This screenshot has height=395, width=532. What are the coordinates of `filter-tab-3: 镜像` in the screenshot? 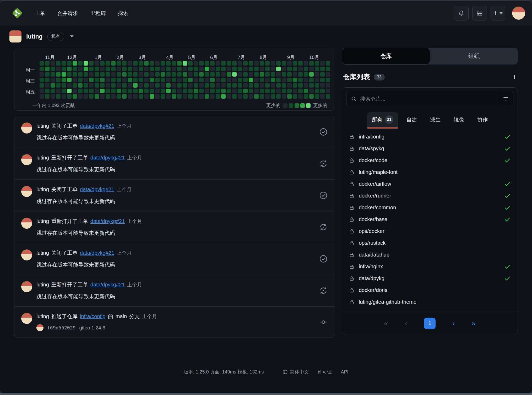 It's located at (459, 120).